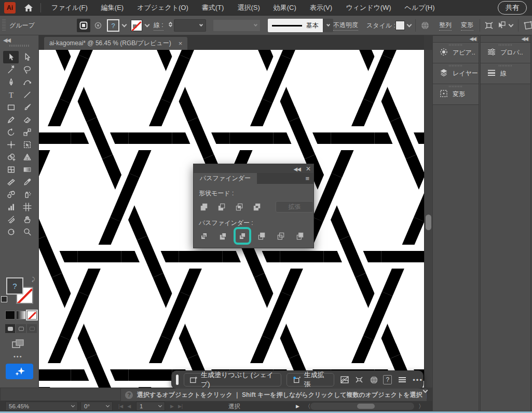 This screenshot has width=532, height=413. Describe the element at coordinates (18, 356) in the screenshot. I see `edit-toolbar-dots: •••` at that location.